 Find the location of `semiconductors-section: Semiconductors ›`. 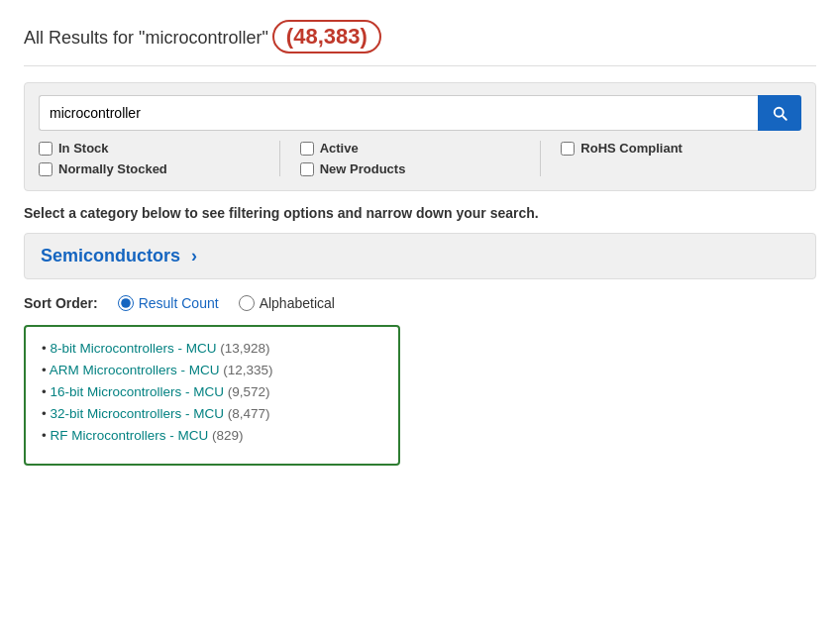

semiconductors-section: Semiconductors › is located at coordinates (420, 256).